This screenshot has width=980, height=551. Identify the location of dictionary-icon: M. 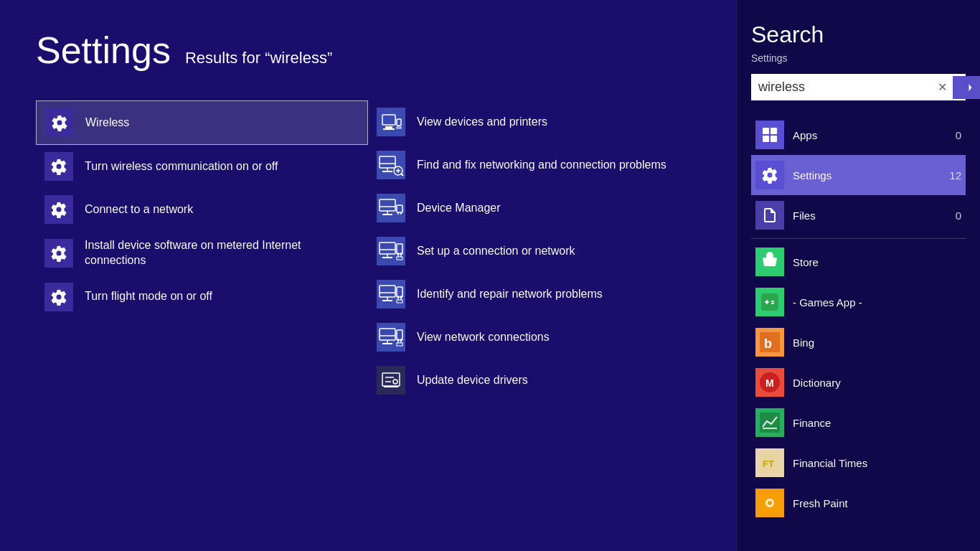
(770, 382).